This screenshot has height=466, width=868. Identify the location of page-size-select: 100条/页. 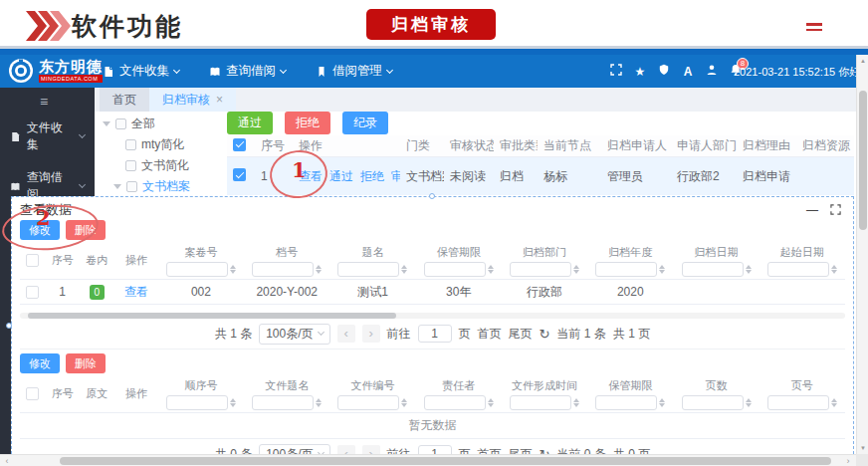
(295, 335).